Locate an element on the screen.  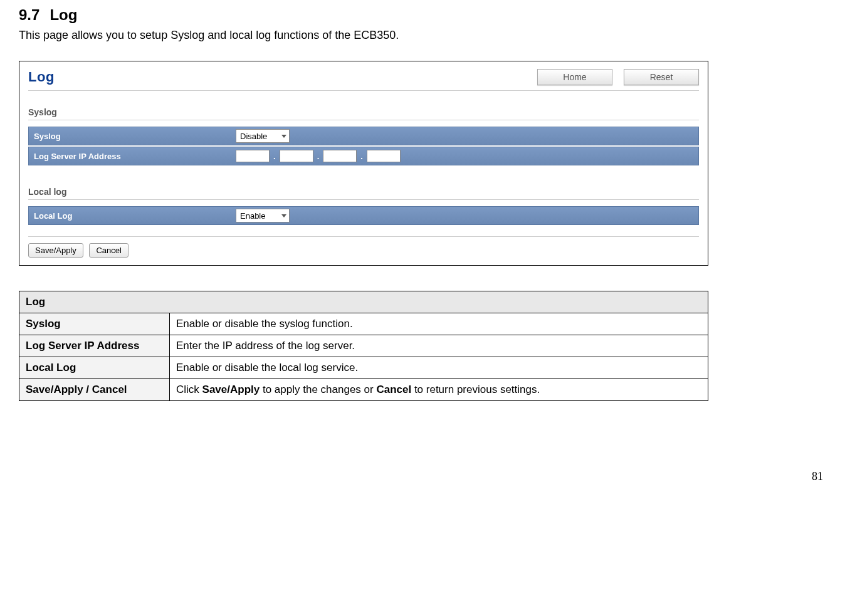
table-desc: Enter the IP address of the log server. is located at coordinates (439, 346).